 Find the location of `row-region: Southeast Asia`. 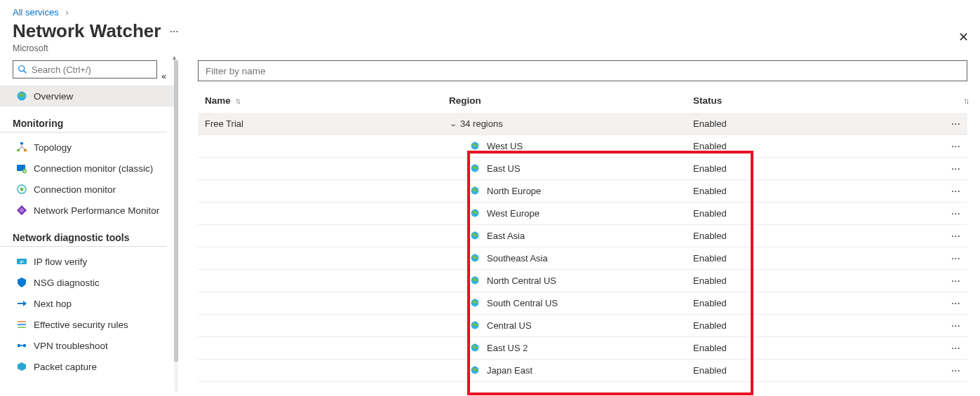

row-region: Southeast Asia is located at coordinates (518, 258).